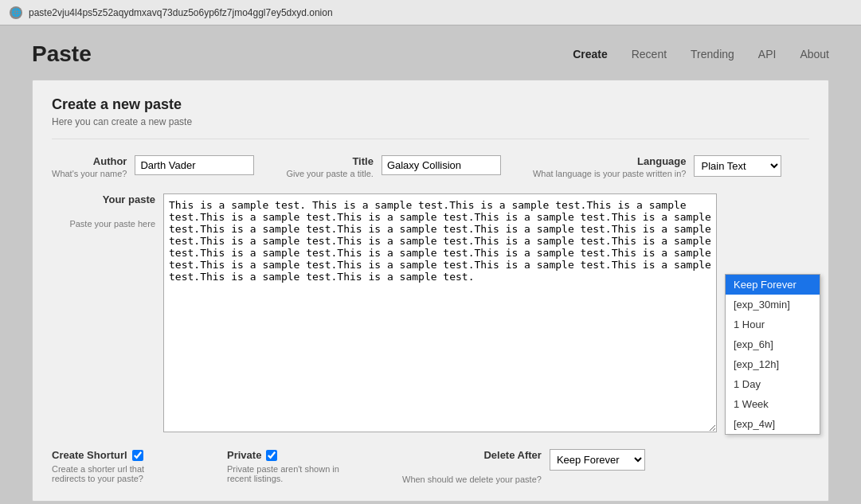 Image resolution: width=861 pixels, height=504 pixels. What do you see at coordinates (430, 167) in the screenshot?
I see `form-row-top: Author What's your name? Title Give your…` at bounding box center [430, 167].